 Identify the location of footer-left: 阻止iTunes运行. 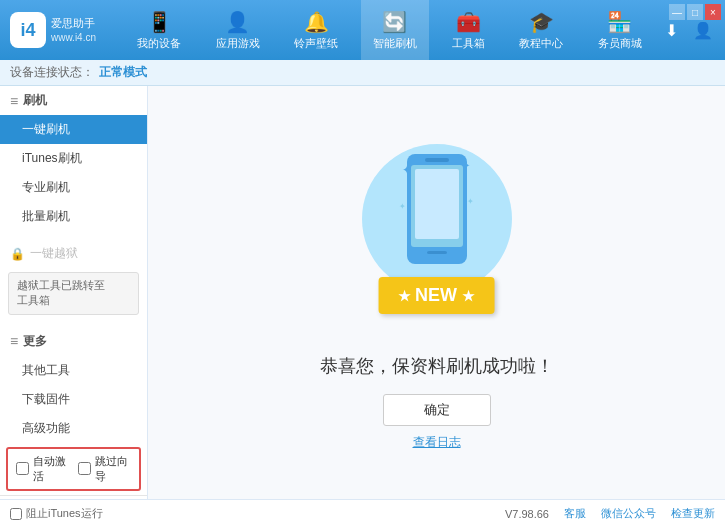
(56, 514).